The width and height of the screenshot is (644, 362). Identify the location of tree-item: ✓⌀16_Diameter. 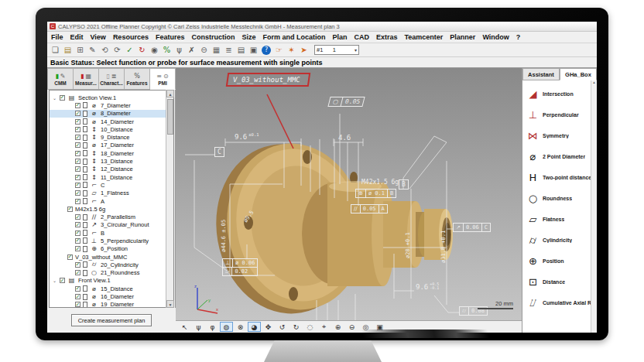
(111, 296).